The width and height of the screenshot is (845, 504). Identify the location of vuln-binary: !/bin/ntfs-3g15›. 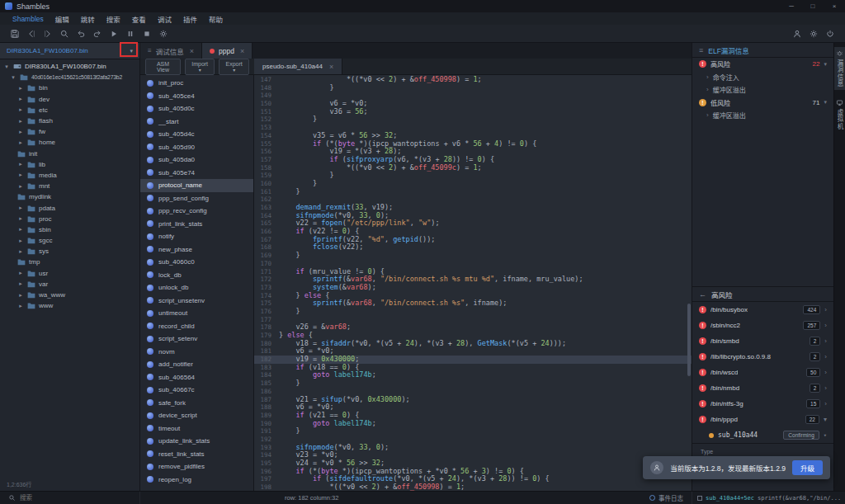
(762, 404).